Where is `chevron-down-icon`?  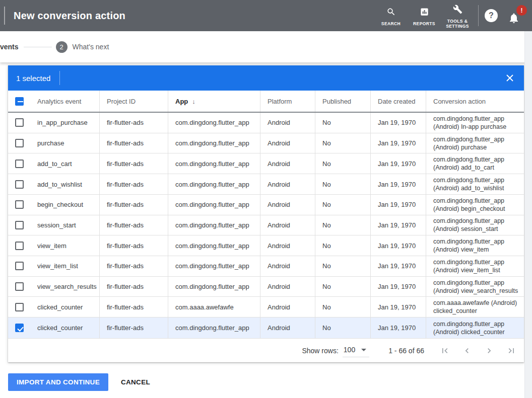
chevron-down-icon is located at coordinates (364, 350).